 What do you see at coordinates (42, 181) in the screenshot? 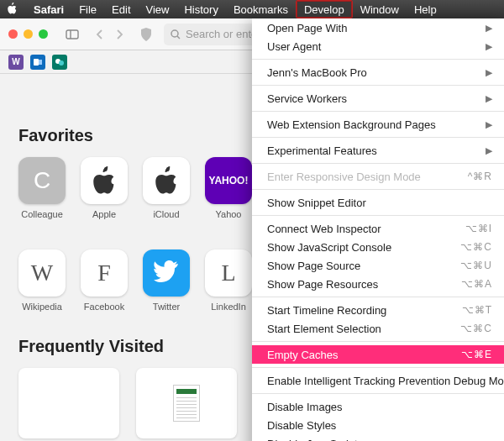
I see `favorite-tile: C` at bounding box center [42, 181].